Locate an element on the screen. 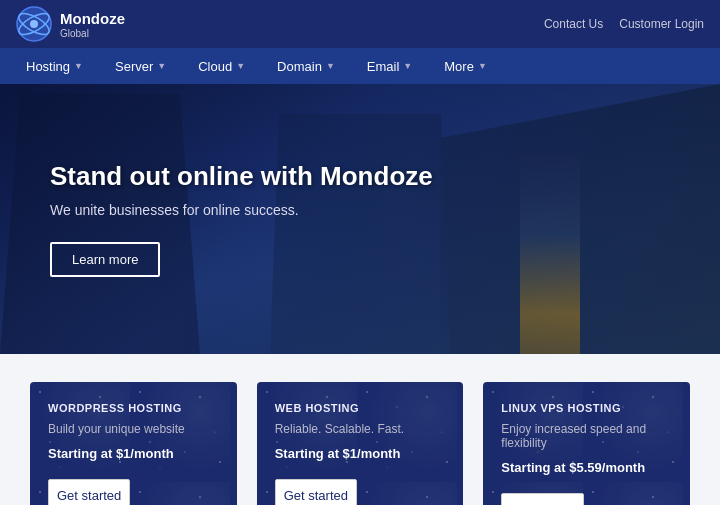  brand-name: Mondoze is located at coordinates (92, 18).